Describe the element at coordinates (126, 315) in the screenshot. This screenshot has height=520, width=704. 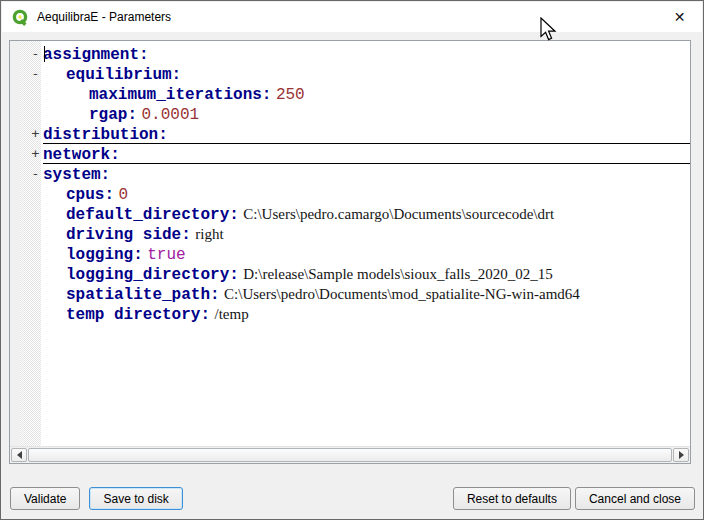
I see `yaml-key: temp directory:` at that location.